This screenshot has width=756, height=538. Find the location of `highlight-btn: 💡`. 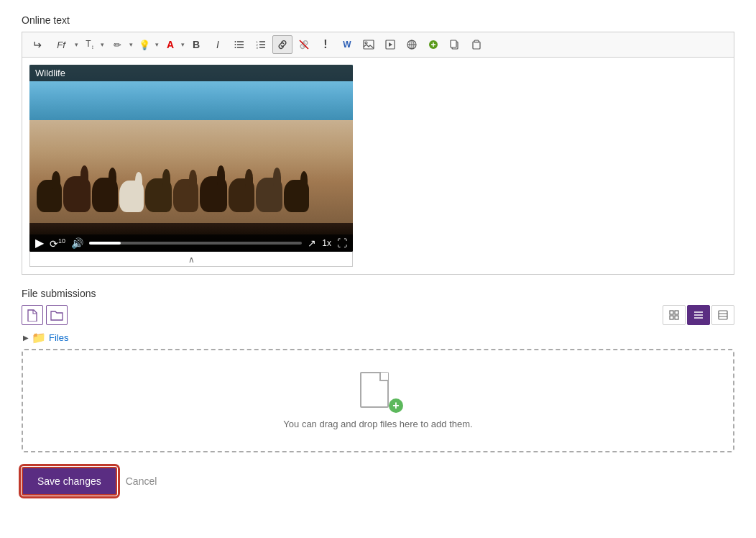

highlight-btn: 💡 is located at coordinates (144, 45).